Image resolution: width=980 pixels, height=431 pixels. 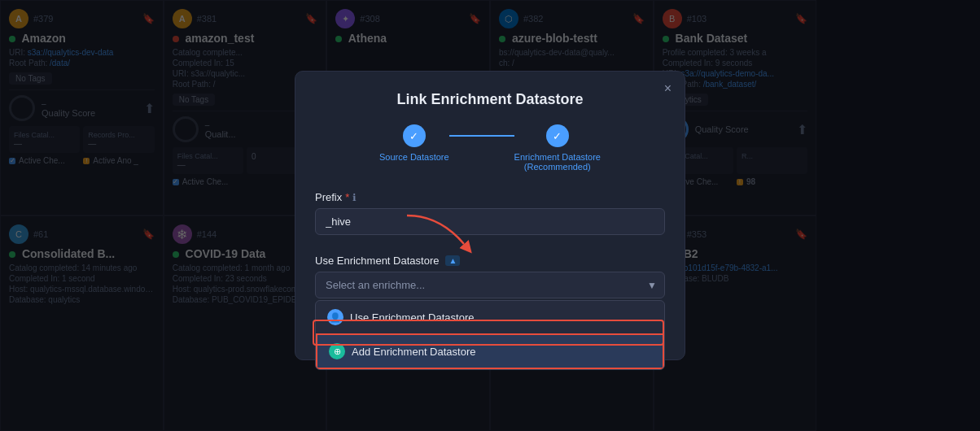 What do you see at coordinates (558, 148) in the screenshot?
I see `step-enrichment: ✓ Enrichment Datastore(Recommended)` at bounding box center [558, 148].